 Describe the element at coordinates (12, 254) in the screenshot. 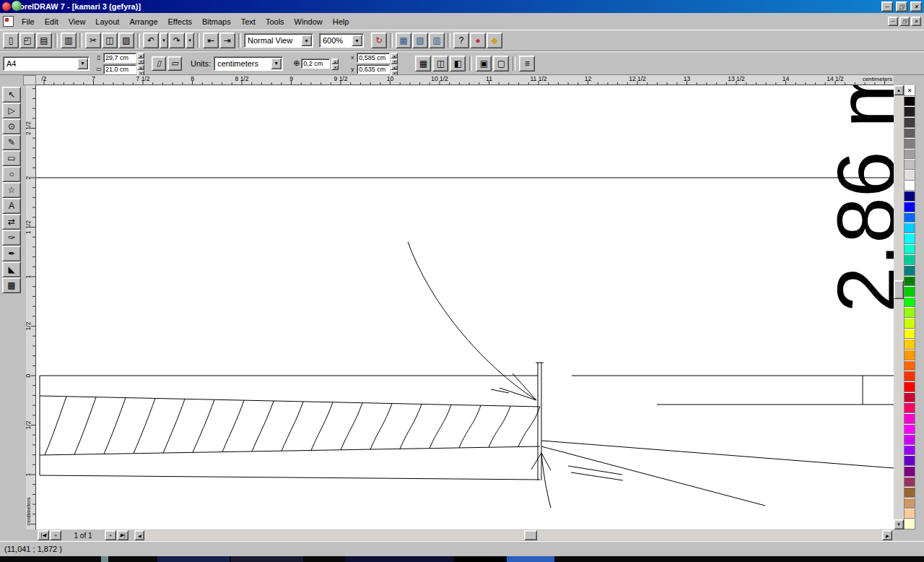

I see `outline-tool: ✒` at that location.